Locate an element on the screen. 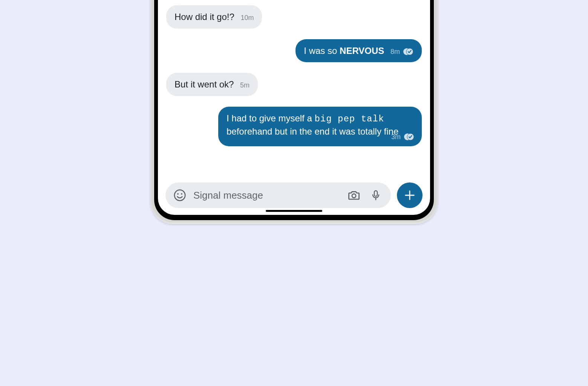  composer-row: Signal message is located at coordinates (294, 197).